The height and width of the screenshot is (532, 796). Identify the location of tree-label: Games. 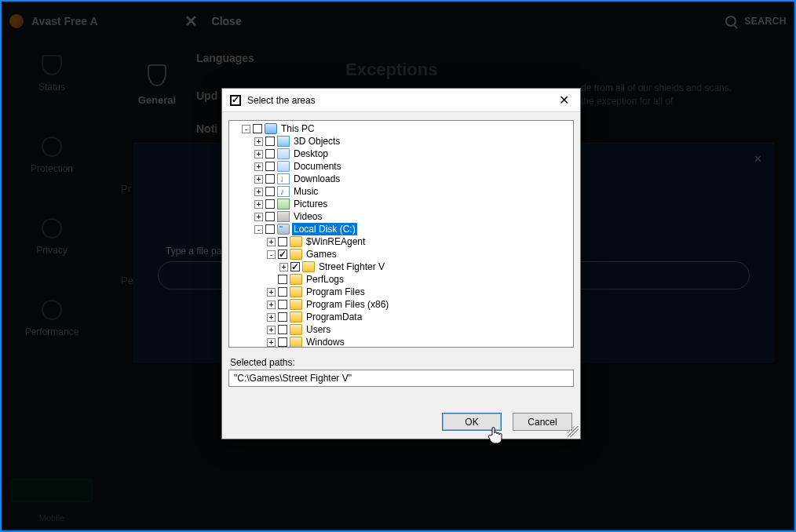
(322, 254).